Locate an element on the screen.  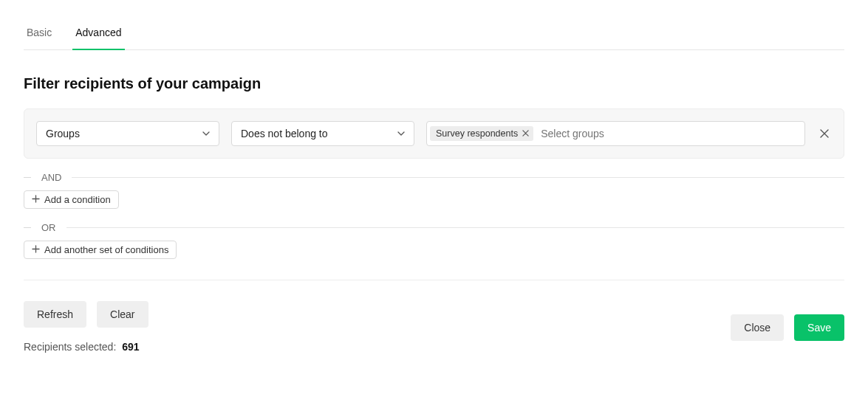
tab-basic: Basic is located at coordinates (39, 38).